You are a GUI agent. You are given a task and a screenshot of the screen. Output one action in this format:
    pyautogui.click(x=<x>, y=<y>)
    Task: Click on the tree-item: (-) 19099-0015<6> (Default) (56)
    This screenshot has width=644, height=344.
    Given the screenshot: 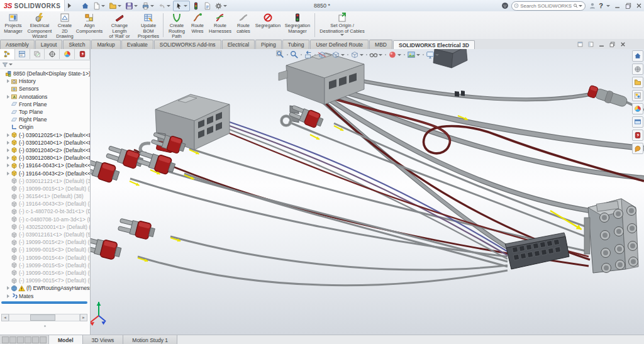 What is the action you would take?
    pyautogui.click(x=45, y=273)
    